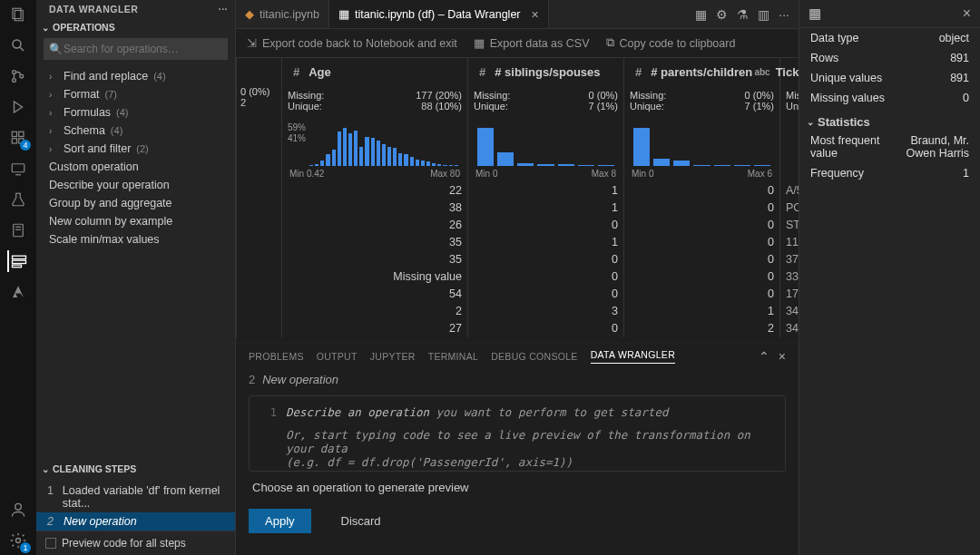 The height and width of the screenshot is (555, 980). I want to click on tab-output: OUTPUT, so click(338, 356).